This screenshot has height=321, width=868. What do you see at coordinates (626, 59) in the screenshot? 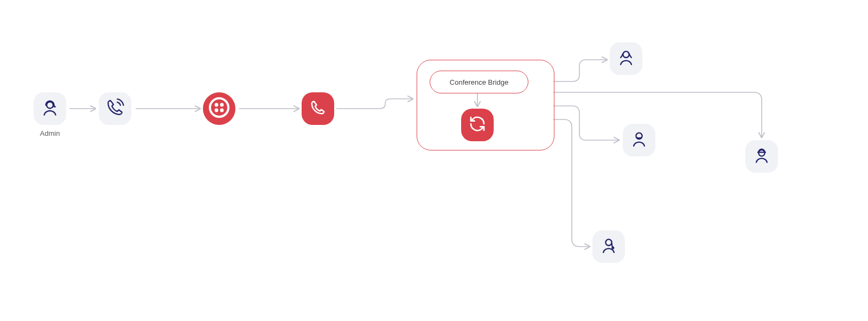
I see `user-a-node` at bounding box center [626, 59].